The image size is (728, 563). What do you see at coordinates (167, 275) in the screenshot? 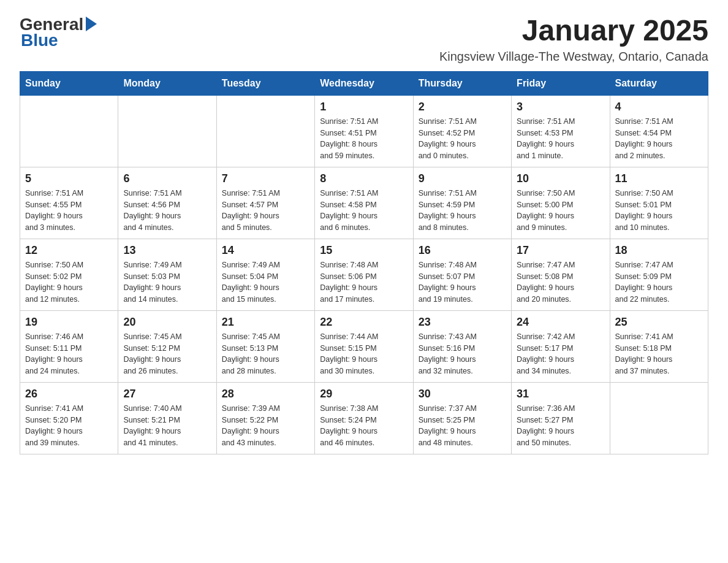
I see `calendar-cell: 13Sunrise: 7:49 AM Sunset: 5:03 PM Dayli…` at bounding box center [167, 275].